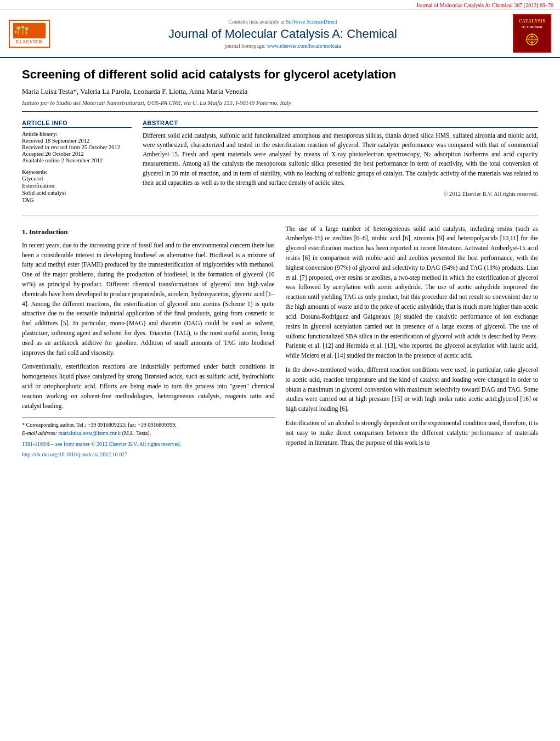  I want to click on homepage-link: www.elsevier.com/locate/molcata, so click(304, 46).